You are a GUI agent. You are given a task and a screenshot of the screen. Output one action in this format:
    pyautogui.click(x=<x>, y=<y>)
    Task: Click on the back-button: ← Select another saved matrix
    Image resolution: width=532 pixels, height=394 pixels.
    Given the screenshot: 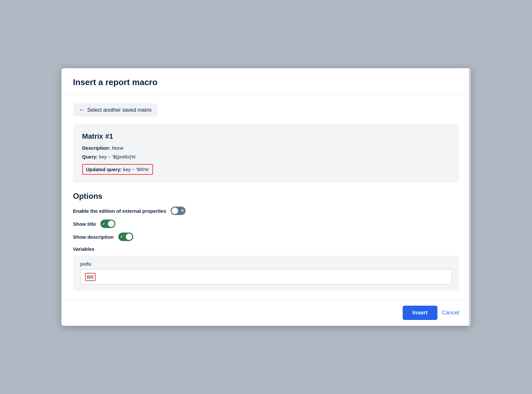 What is the action you would take?
    pyautogui.click(x=115, y=110)
    